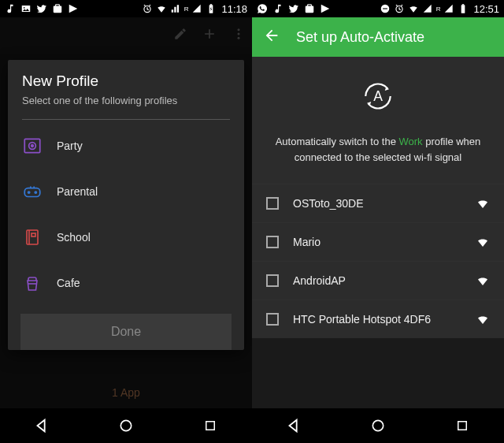 The image size is (504, 443). What do you see at coordinates (378, 318) in the screenshot?
I see `wifi-item: HTC Portable Hotspot 4DF6` at bounding box center [378, 318].